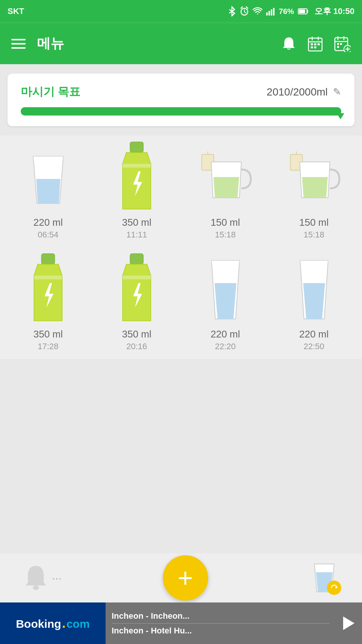 The height and width of the screenshot is (644, 362). I want to click on booking-word: Booking, so click(38, 624).